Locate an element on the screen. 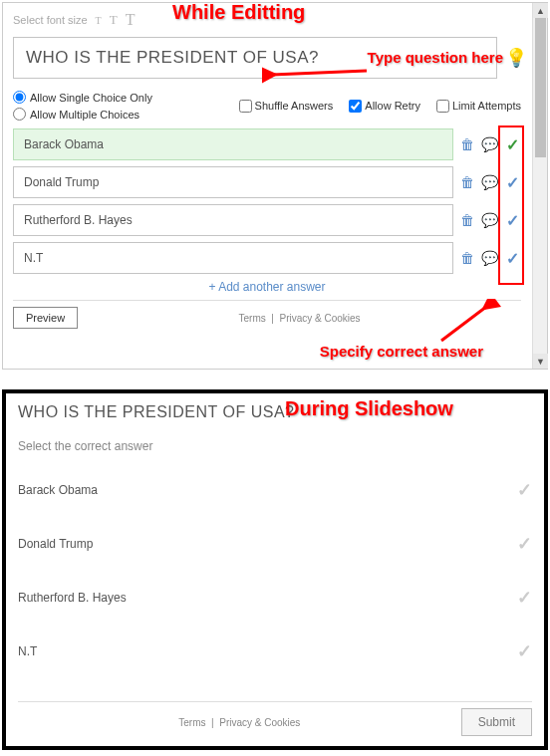  answer-row: Rutherford B. Hayes 🗑 💬 ✓ is located at coordinates (267, 220).